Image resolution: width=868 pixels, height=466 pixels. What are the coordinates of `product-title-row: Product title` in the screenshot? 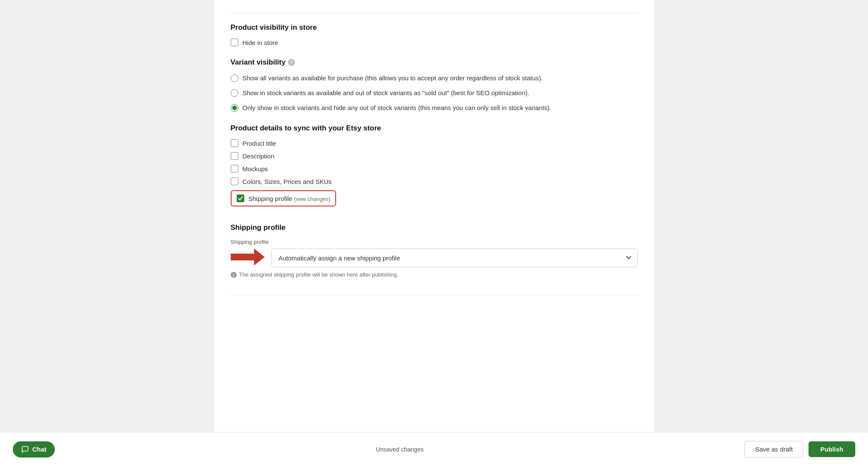 It's located at (434, 143).